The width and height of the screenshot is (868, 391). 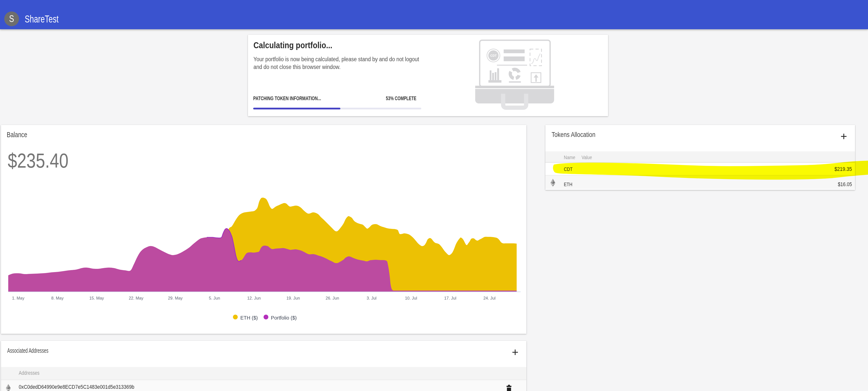 What do you see at coordinates (175, 298) in the screenshot?
I see `svg-text: 29. May` at bounding box center [175, 298].